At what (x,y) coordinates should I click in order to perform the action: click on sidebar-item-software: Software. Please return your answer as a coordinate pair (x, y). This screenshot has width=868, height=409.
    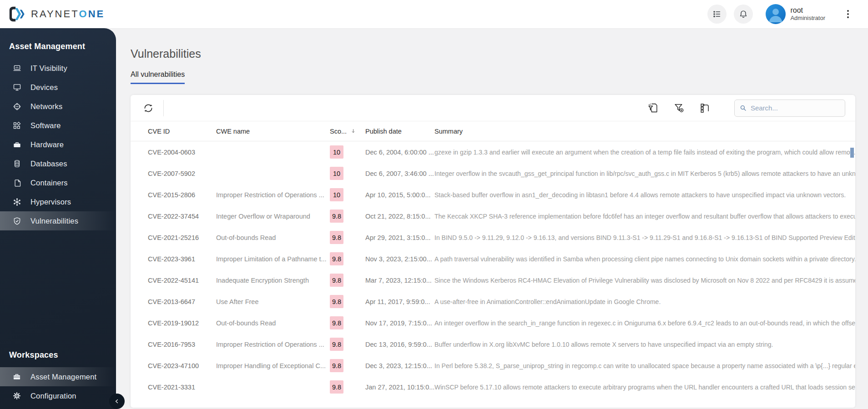
    Looking at the image, I should click on (58, 125).